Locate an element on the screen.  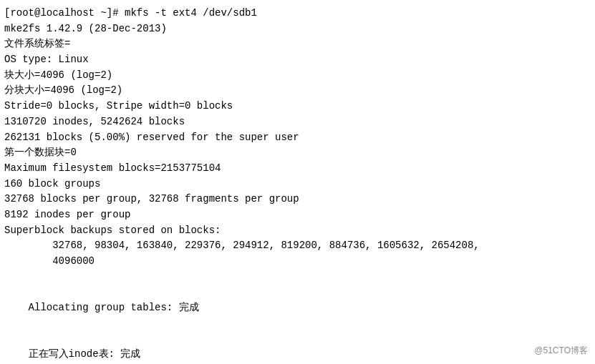
watermark: @51CTO博客 is located at coordinates (561, 350).